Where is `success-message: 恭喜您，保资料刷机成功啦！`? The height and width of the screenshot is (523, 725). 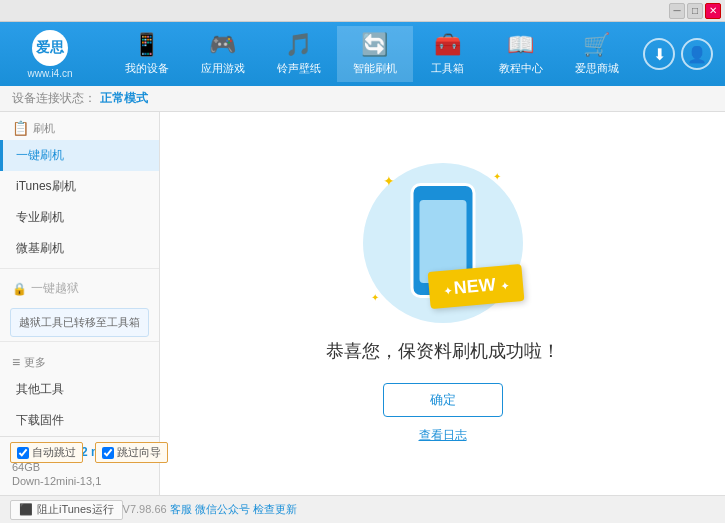 success-message: 恭喜您，保资料刷机成功啦！ is located at coordinates (443, 351).